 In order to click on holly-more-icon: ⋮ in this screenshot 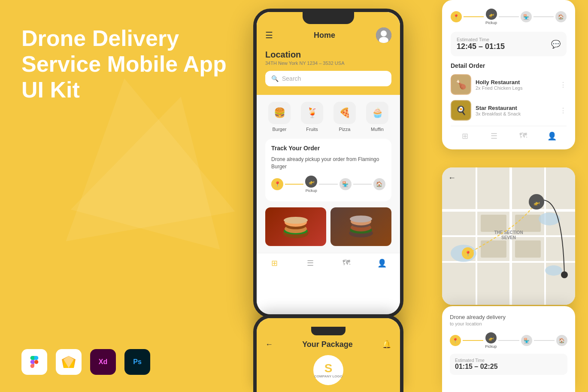, I will do `click(563, 85)`.